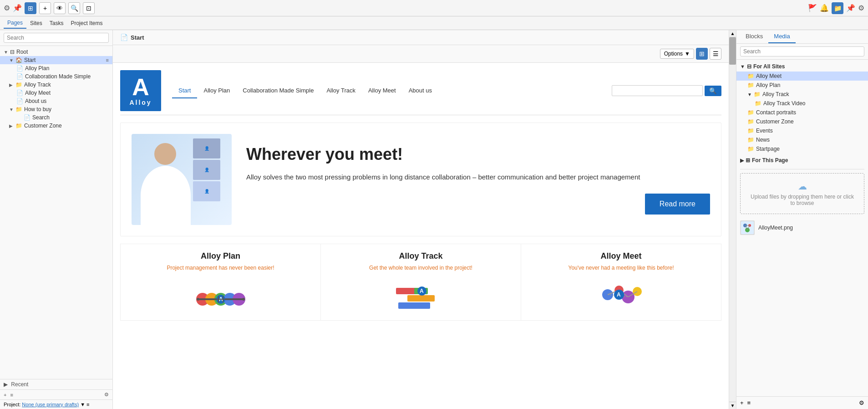  I want to click on for-this-page-toggle: ▶, so click(742, 160).